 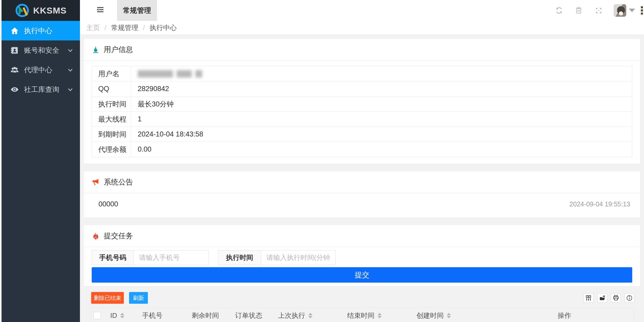 What do you see at coordinates (385, 74) in the screenshot?
I see `redacted-username` at bounding box center [385, 74].